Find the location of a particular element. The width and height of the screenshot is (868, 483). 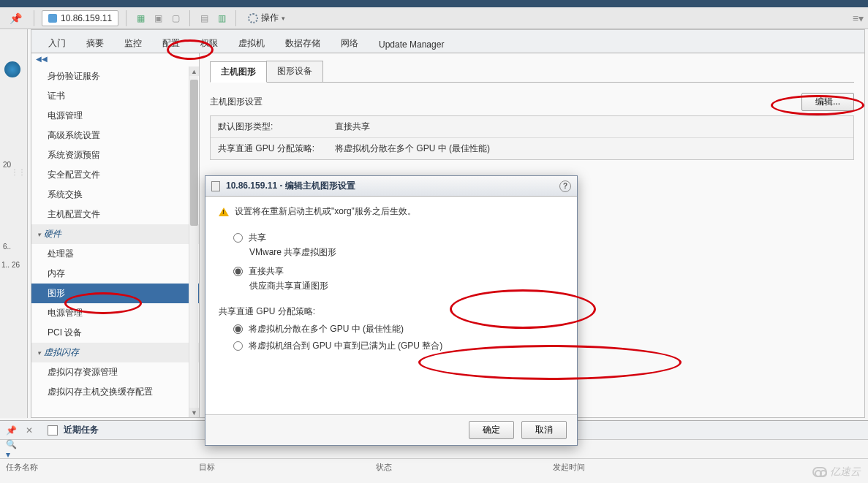

watermark: 亿速云 is located at coordinates (837, 472).